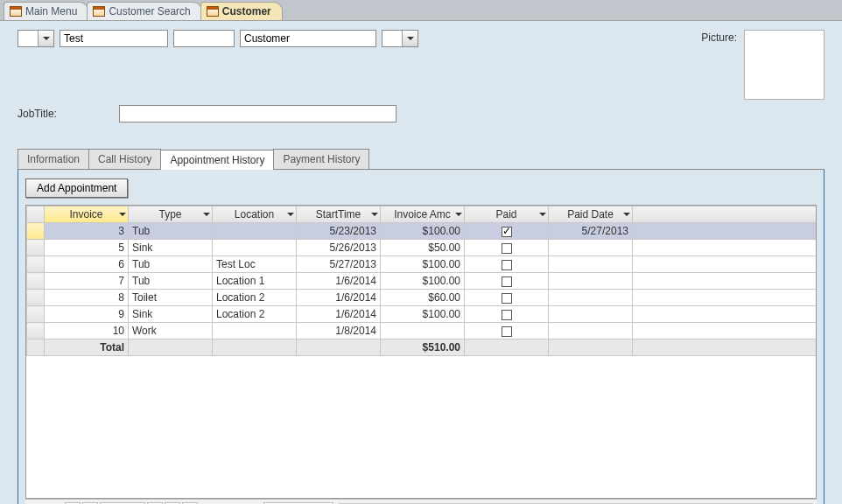 This screenshot has width=842, height=504. I want to click on first-name-input, so click(114, 38).